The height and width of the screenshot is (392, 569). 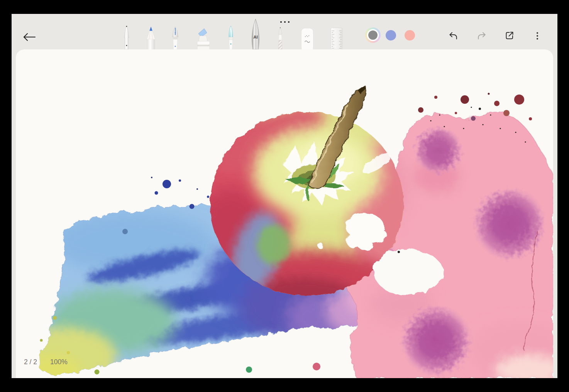 I want to click on tool-brush, so click(x=231, y=37).